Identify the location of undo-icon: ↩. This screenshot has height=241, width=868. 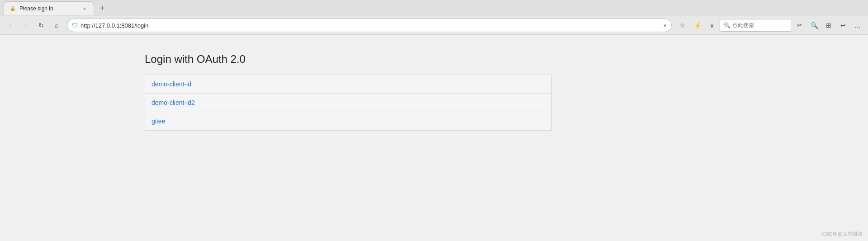
(843, 25).